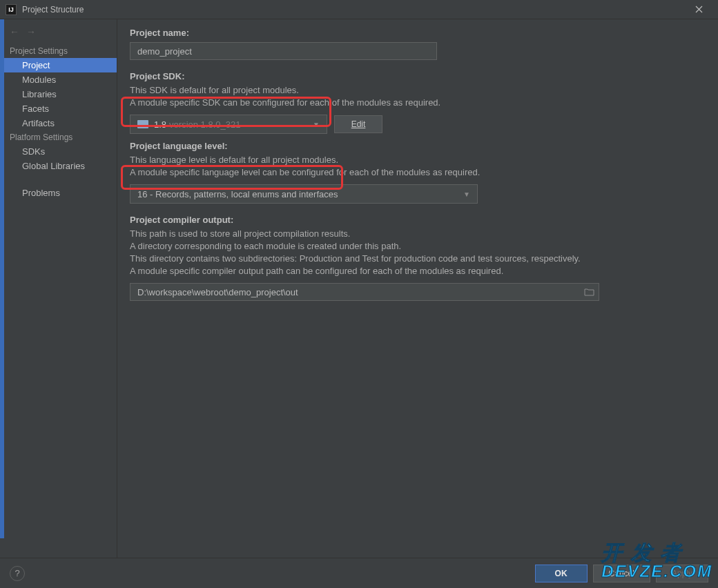 The height and width of the screenshot is (588, 718). What do you see at coordinates (699, 10) in the screenshot?
I see `close-button` at bounding box center [699, 10].